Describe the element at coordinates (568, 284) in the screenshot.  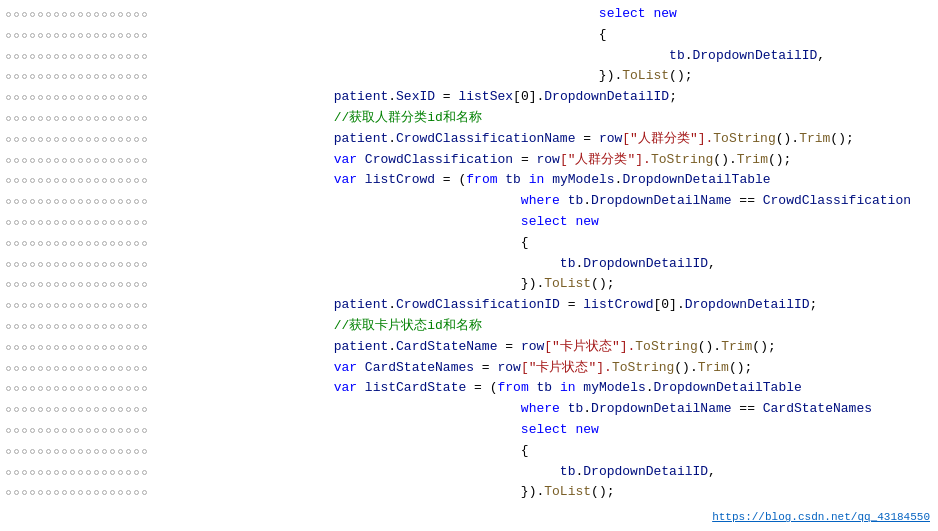
I see `code-token: ToList` at that location.